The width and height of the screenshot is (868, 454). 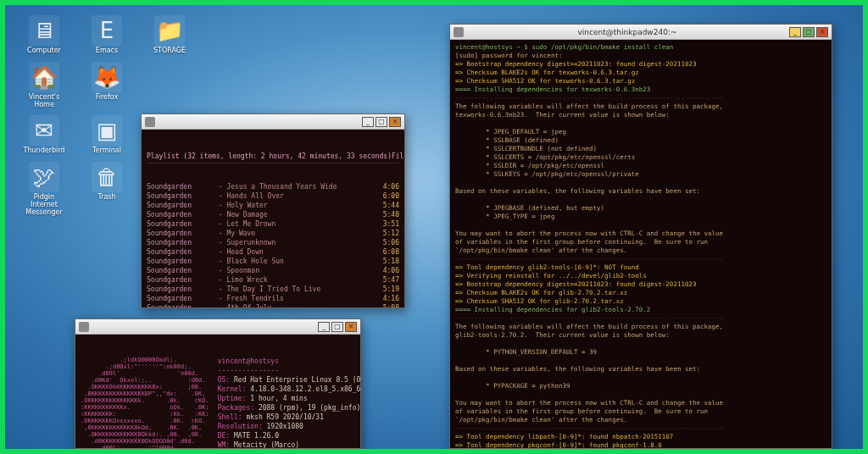 What do you see at coordinates (170, 51) in the screenshot?
I see `icon-label: STORAGE` at bounding box center [170, 51].